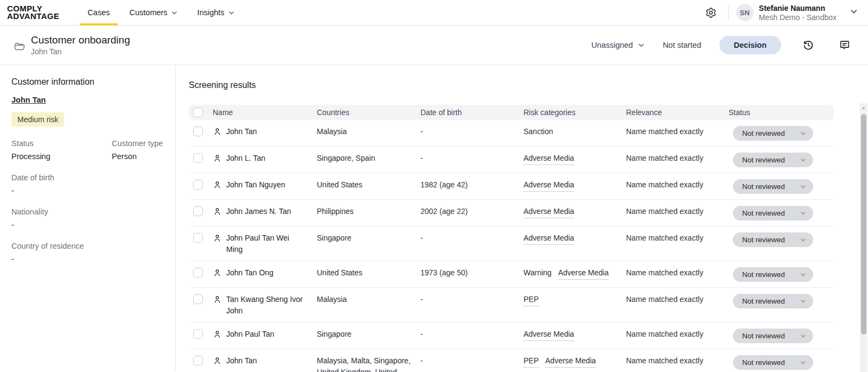 Image resolution: width=868 pixels, height=372 pixels. I want to click on match-name: John Paul Tan Wei Ming, so click(265, 244).